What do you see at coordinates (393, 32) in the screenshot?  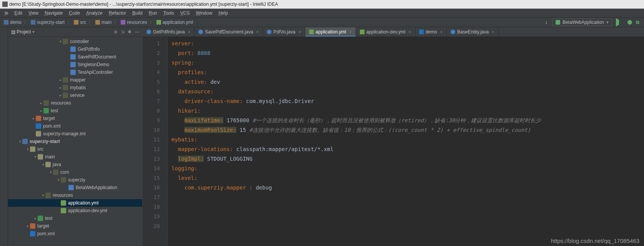 I see `editor-tabs: GetPdfInfo.java×SavePdfDocument.java×Pdf…` at bounding box center [393, 32].